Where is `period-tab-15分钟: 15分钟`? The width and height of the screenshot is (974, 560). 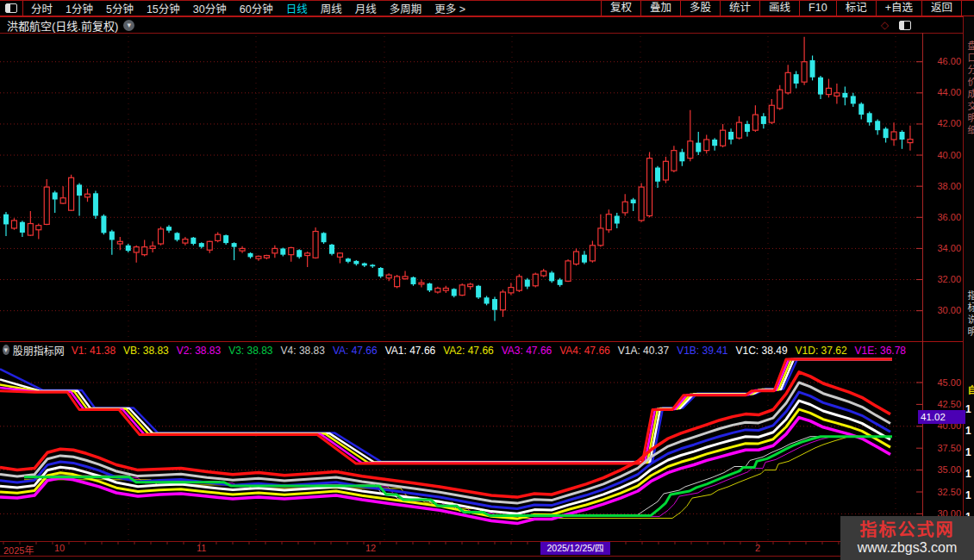 period-tab-15分钟: 15分钟 is located at coordinates (164, 9).